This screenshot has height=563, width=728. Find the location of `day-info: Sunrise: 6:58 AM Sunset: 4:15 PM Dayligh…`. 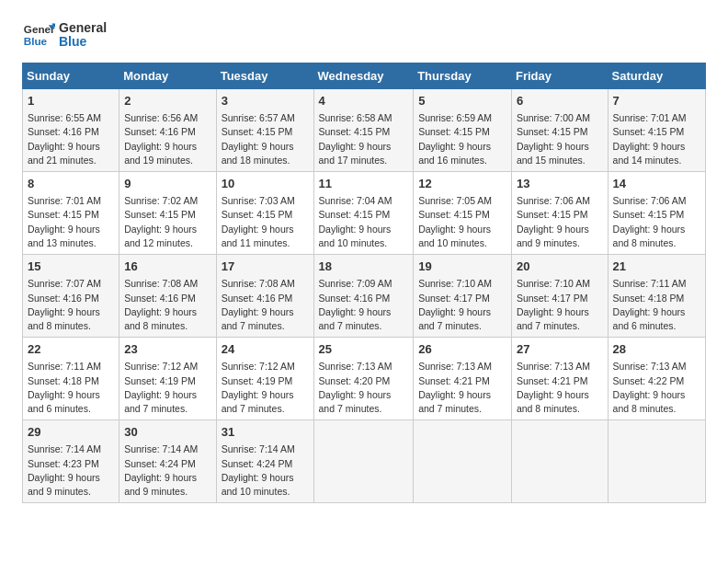

day-info: Sunrise: 6:58 AM Sunset: 4:15 PM Dayligh… is located at coordinates (364, 140).